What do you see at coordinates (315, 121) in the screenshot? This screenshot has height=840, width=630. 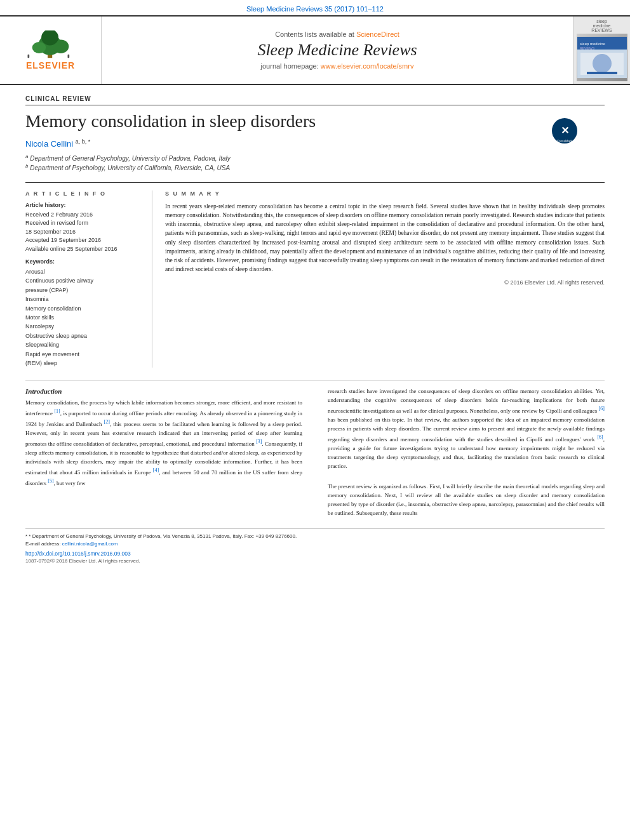 I see `article-title: Memory consolidation in sleep disorders` at bounding box center [315, 121].